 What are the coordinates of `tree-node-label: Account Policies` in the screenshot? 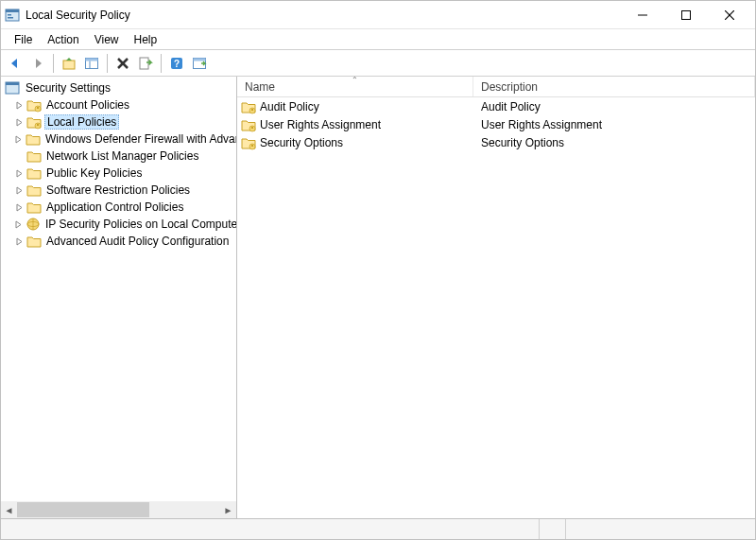 It's located at (88, 105).